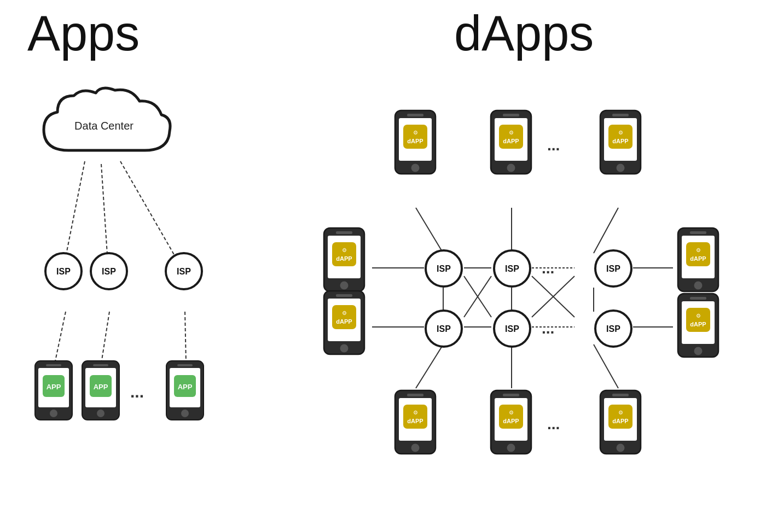 The image size is (766, 532). I want to click on left-phone-3: APP, so click(185, 390).